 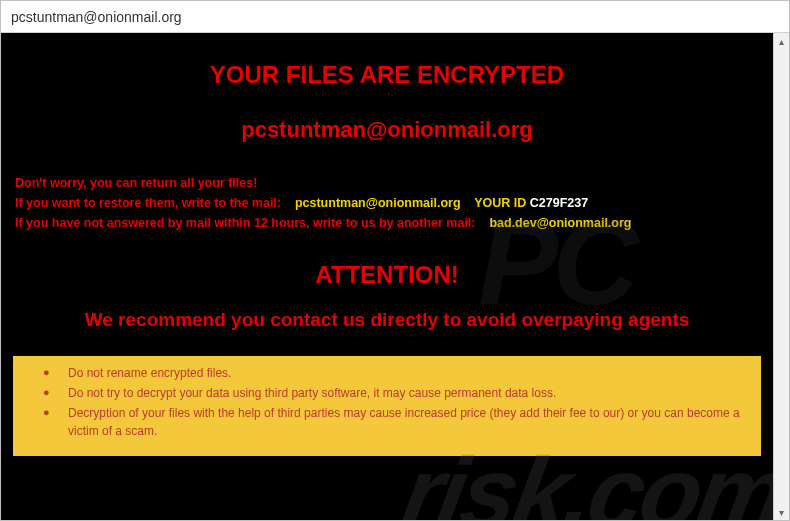 I want to click on instr3-email: bad.dev@onionmail.org, so click(x=560, y=223).